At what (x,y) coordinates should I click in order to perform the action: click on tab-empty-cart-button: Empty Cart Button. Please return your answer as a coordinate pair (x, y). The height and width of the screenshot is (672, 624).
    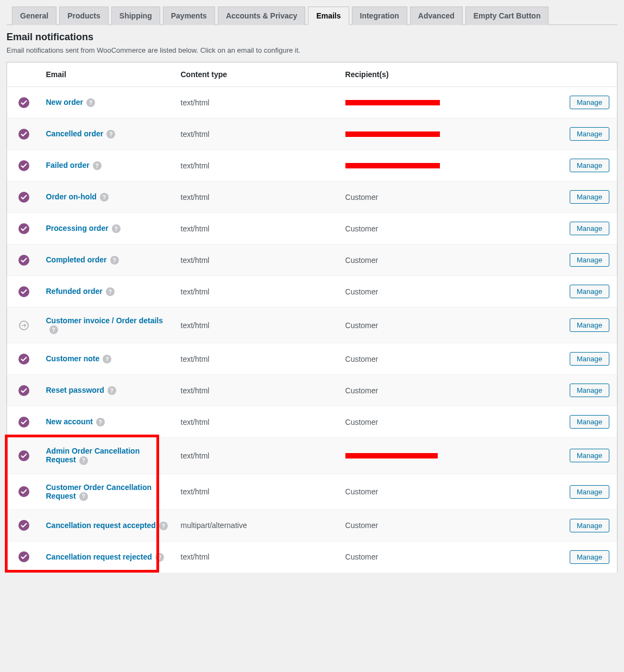
    Looking at the image, I should click on (507, 16).